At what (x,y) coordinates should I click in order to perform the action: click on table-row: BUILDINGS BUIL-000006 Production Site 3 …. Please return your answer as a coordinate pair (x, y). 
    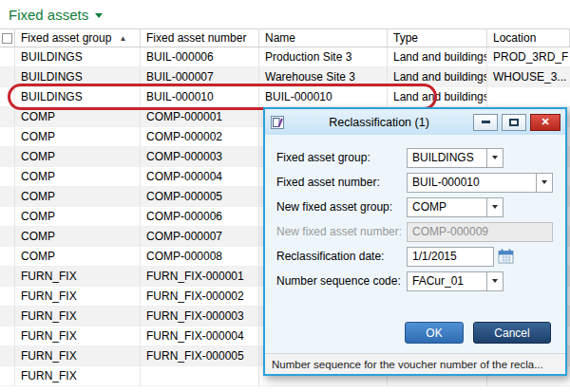
    Looking at the image, I should click on (285, 57).